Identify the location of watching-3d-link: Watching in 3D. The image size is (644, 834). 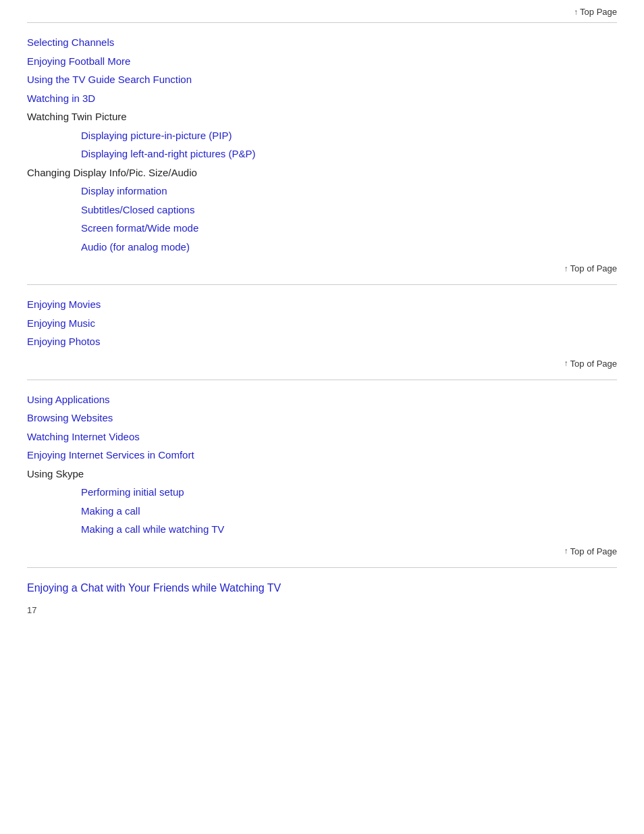
(61, 99).